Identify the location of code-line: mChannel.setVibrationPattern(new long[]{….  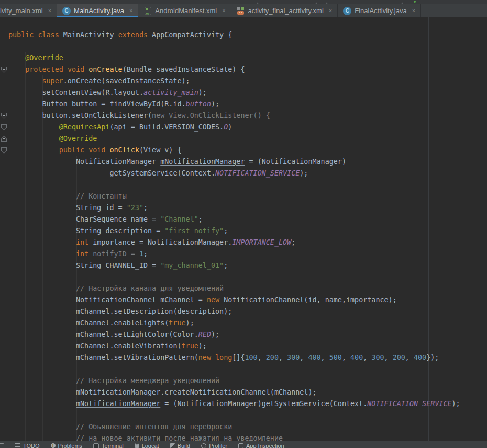
(248, 358).